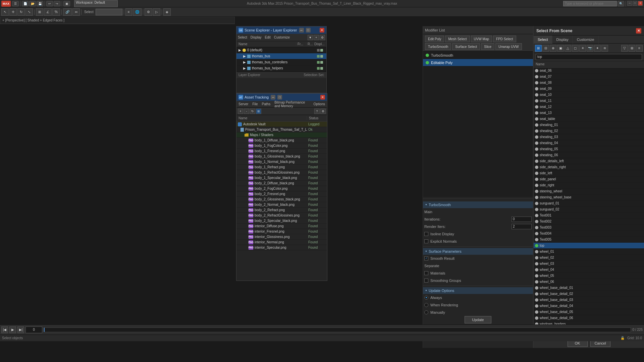  I want to click on select-mode-button: ↖, so click(5, 12).